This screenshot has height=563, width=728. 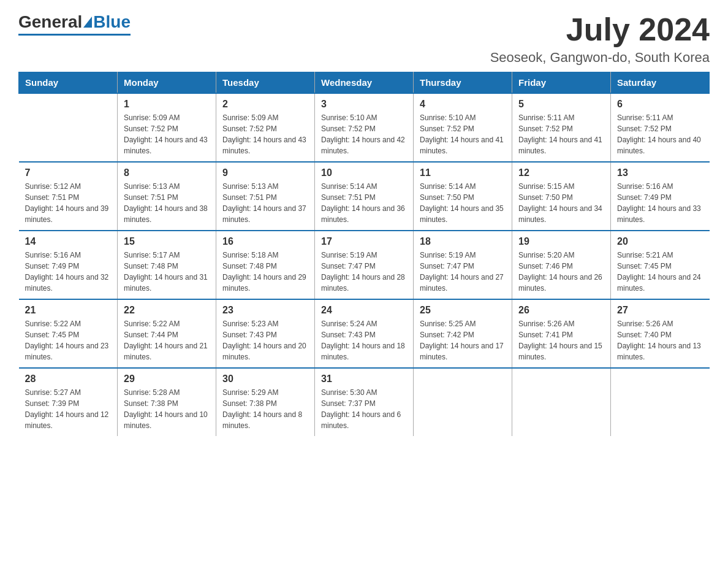 I want to click on day-info: Sunrise: 5:21 AMSunset: 7:45 PMDaylight:…, so click(x=661, y=272).